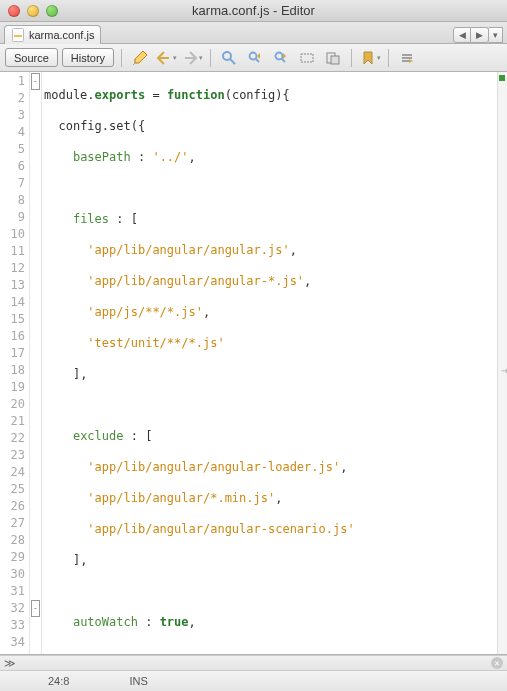 This screenshot has width=507, height=691. Describe the element at coordinates (14, 388) in the screenshot. I see `line-number: 19` at that location.